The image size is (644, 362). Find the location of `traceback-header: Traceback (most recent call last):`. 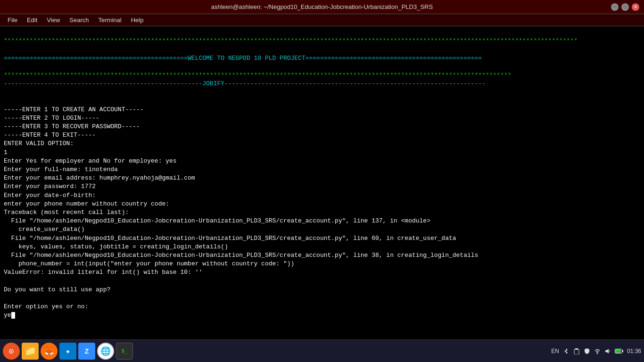

traceback-header: Traceback (most recent call last): is located at coordinates (66, 212).